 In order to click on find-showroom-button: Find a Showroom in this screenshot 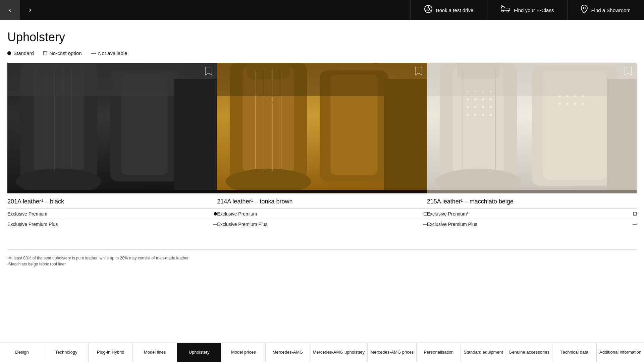, I will do `click(606, 10)`.